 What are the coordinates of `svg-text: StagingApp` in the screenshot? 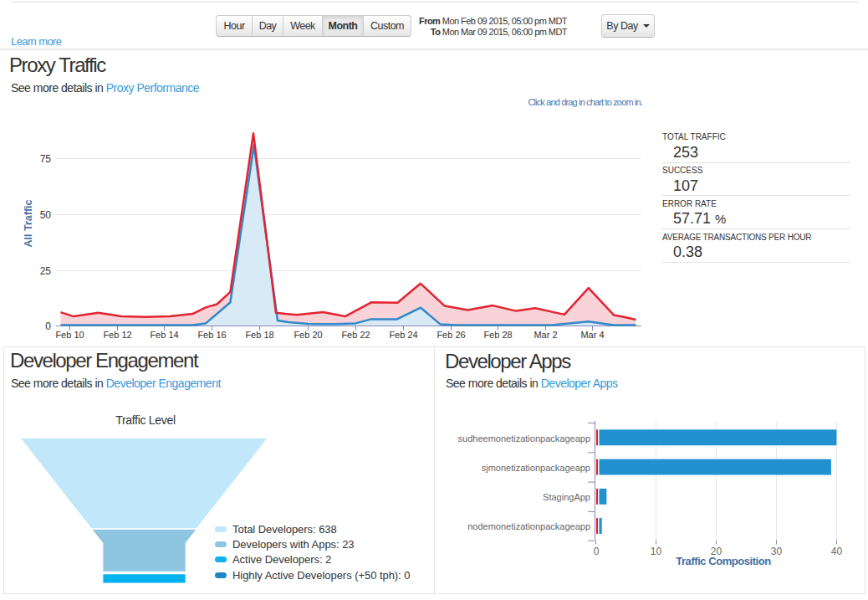 It's located at (567, 497).